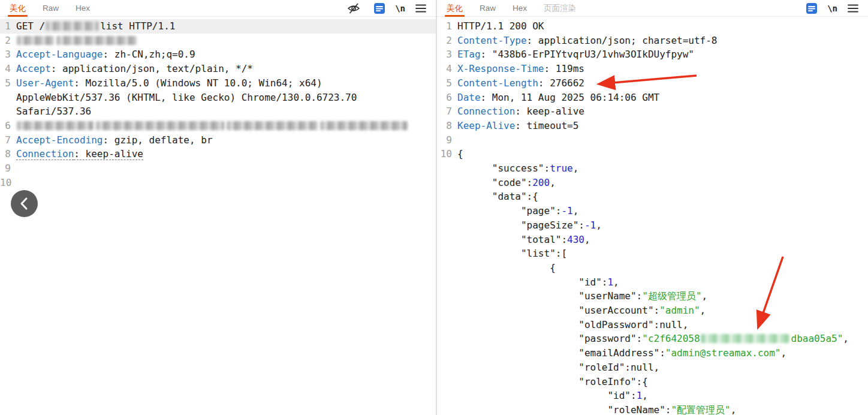 This screenshot has width=868, height=415. Describe the element at coordinates (492, 41) in the screenshot. I see `code-text: Content-Type` at that location.